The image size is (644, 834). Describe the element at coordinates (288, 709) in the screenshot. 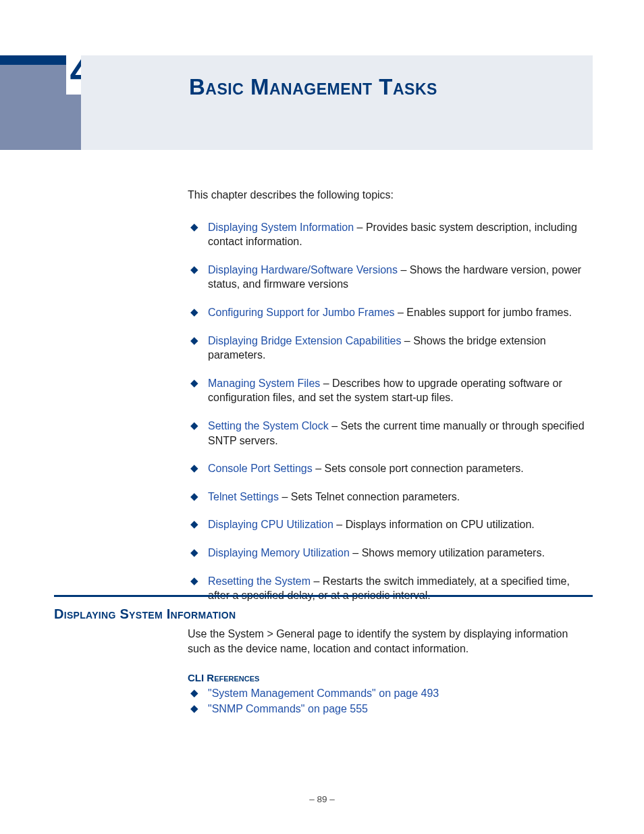

I see `cli-link: "SNMP Commands" on page 555` at that location.